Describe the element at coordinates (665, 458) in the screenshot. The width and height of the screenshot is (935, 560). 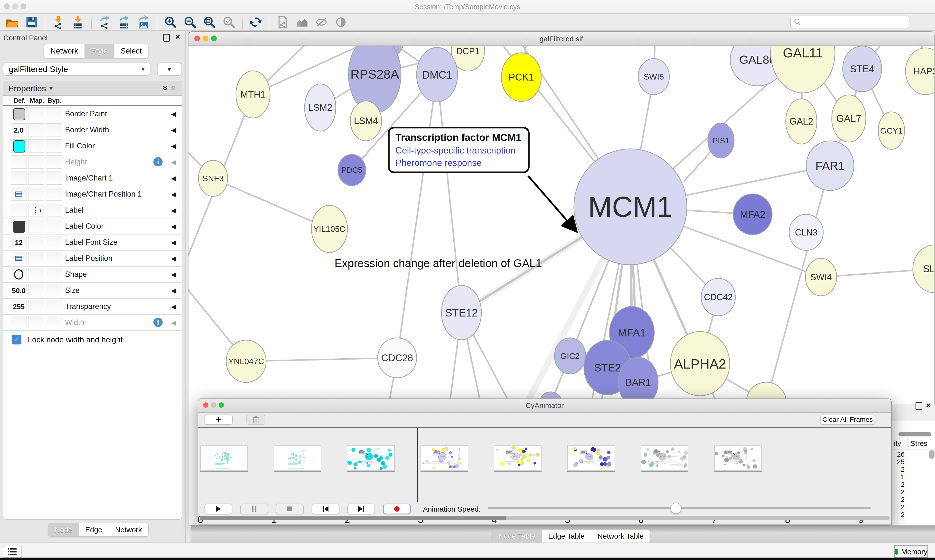
I see `frame-thumbnail-6: MCM1` at that location.